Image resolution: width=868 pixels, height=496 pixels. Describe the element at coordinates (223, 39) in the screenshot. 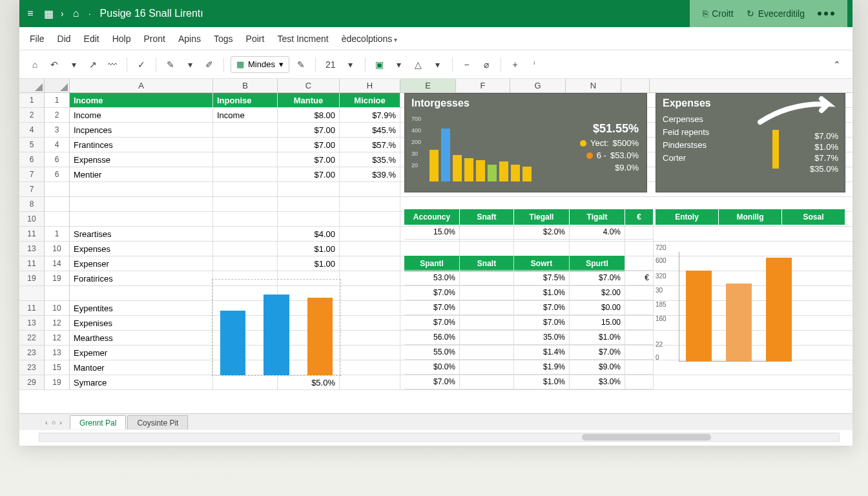

I see `menu-togs: Togs` at that location.